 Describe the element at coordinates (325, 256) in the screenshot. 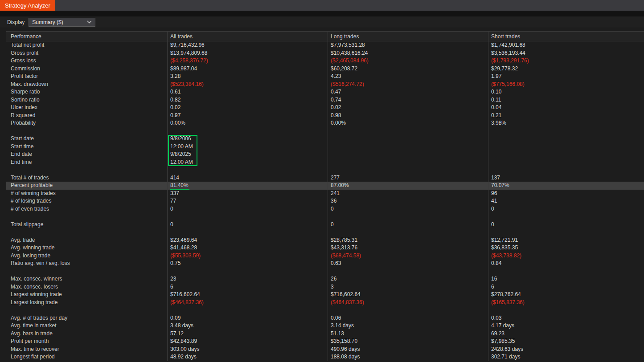

I see `table-row: Avg. losing trade($55,303.59)($68,474.58…` at that location.